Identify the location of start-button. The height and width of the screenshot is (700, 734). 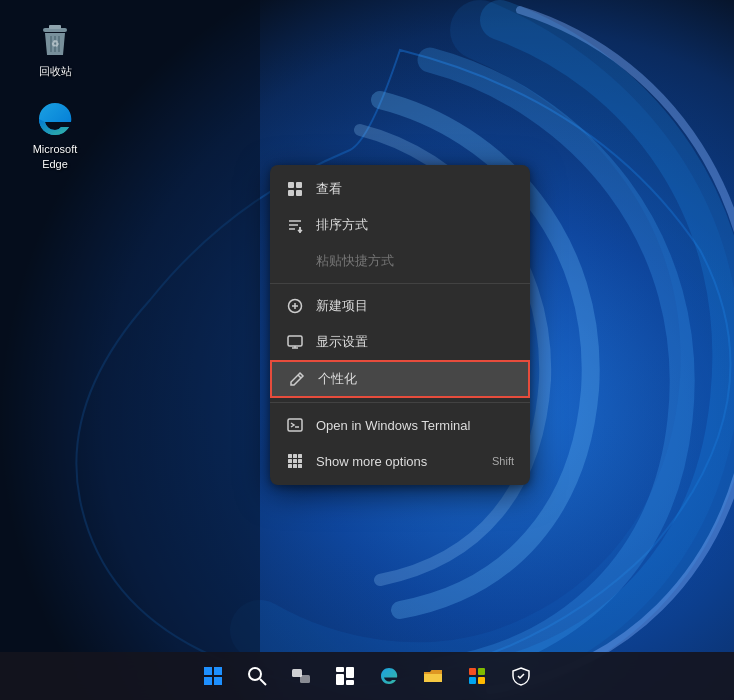
(213, 676).